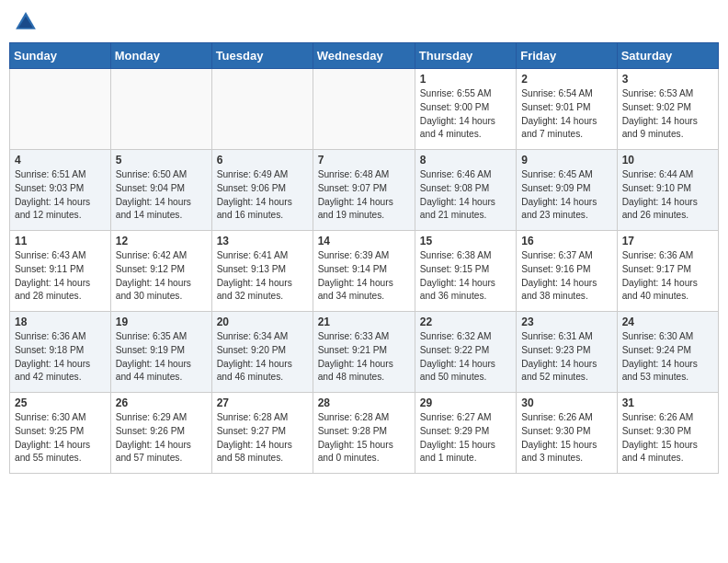 This screenshot has width=728, height=563. I want to click on day-number: 5, so click(162, 160).